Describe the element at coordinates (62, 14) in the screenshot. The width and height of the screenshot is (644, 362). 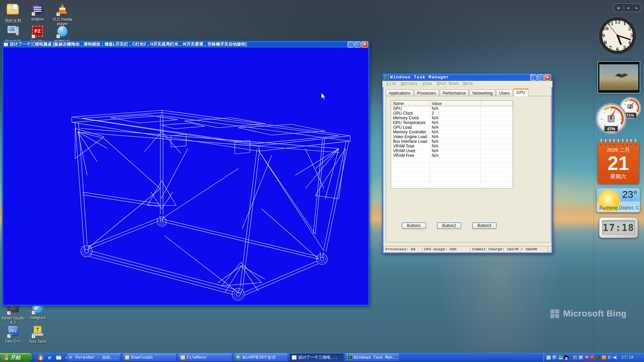
I see `desktop-icon-vlc: ↗ VLC media player` at that location.